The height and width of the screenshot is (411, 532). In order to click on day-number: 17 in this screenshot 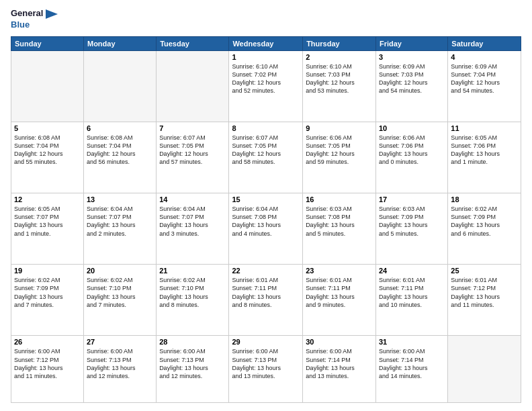, I will do `click(412, 199)`.